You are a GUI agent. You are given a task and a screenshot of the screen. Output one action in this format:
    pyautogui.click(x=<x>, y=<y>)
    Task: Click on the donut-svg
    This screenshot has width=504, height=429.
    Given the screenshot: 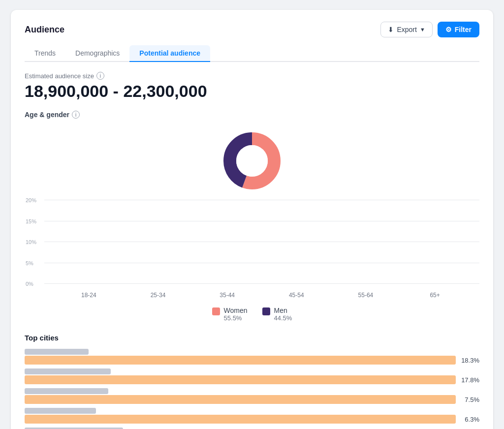 What is the action you would take?
    pyautogui.click(x=252, y=161)
    